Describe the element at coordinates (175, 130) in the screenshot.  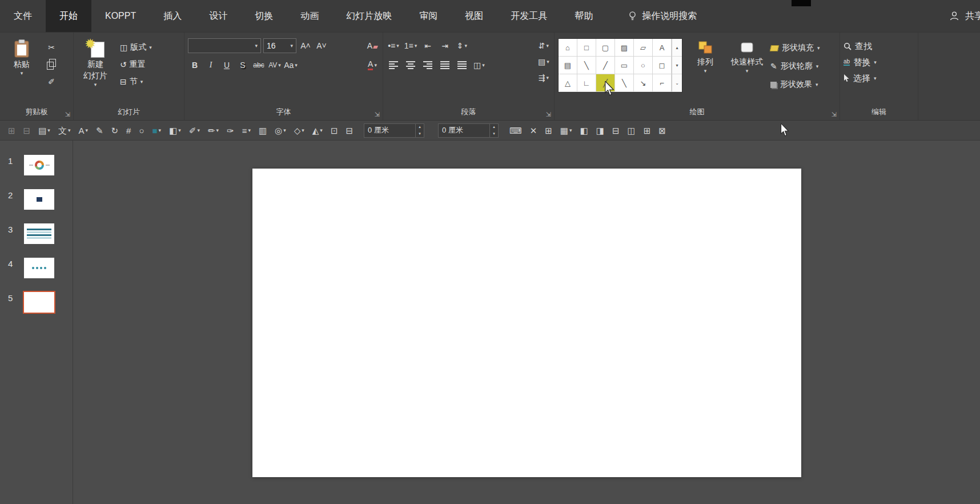
I see `fill-color-button: ◧▾` at that location.